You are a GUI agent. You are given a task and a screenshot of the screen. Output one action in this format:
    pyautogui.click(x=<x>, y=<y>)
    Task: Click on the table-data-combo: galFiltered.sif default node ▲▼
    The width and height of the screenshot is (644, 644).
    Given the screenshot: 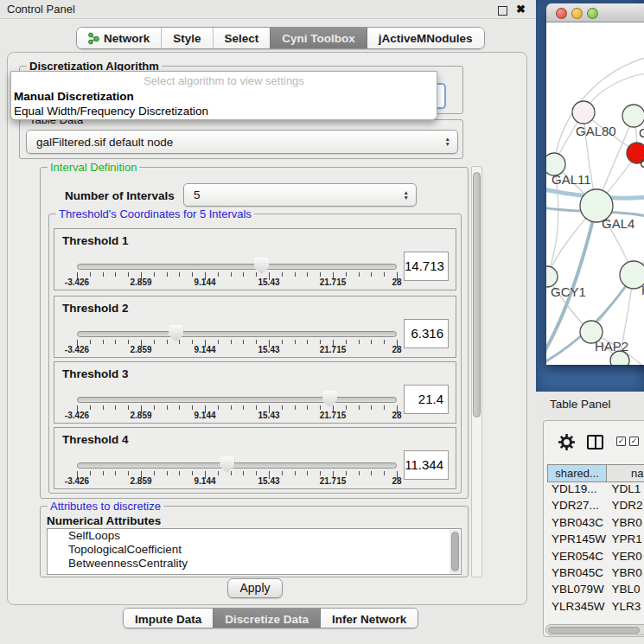 What is the action you would take?
    pyautogui.click(x=242, y=142)
    